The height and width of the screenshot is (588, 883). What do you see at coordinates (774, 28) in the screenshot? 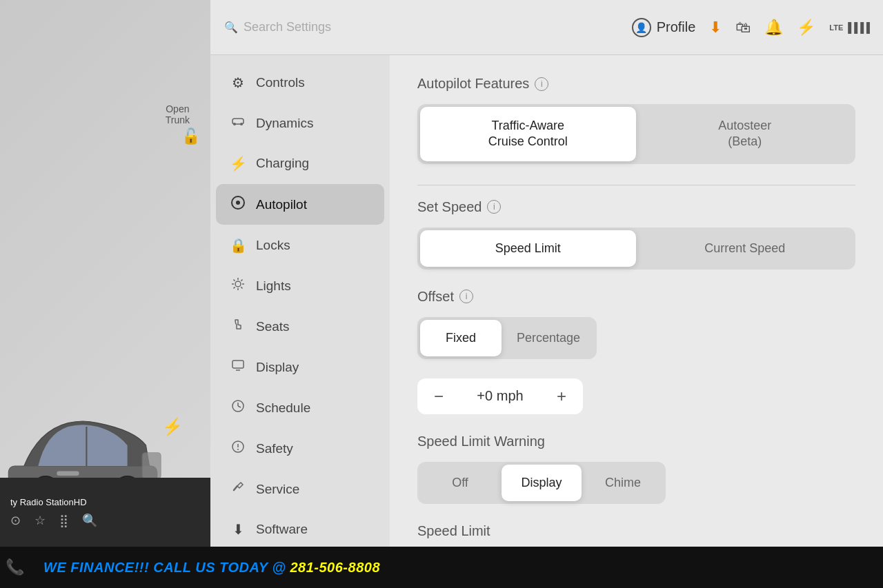
I see `bell-icon: 🔔` at bounding box center [774, 28].